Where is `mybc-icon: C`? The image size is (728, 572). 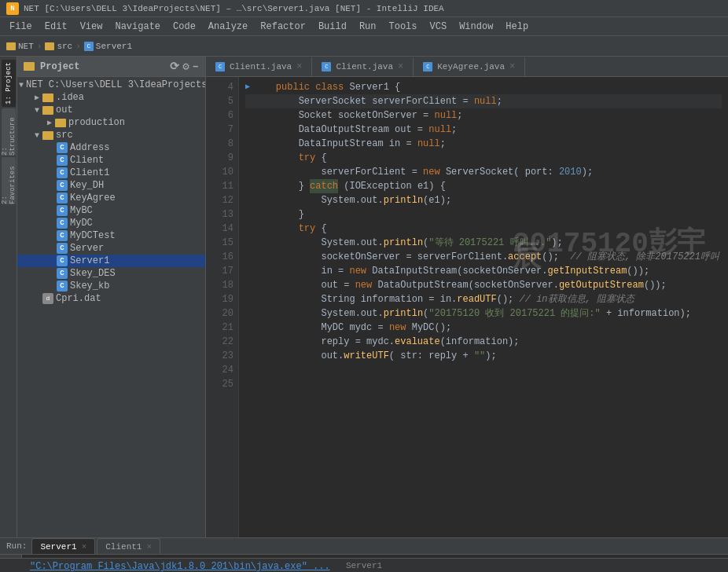
mybc-icon: C is located at coordinates (62, 211).